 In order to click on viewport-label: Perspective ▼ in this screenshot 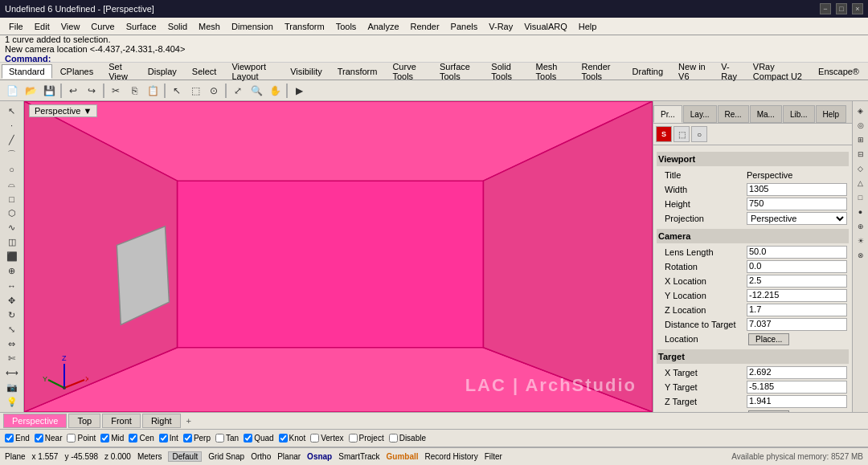, I will do `click(63, 111)`.